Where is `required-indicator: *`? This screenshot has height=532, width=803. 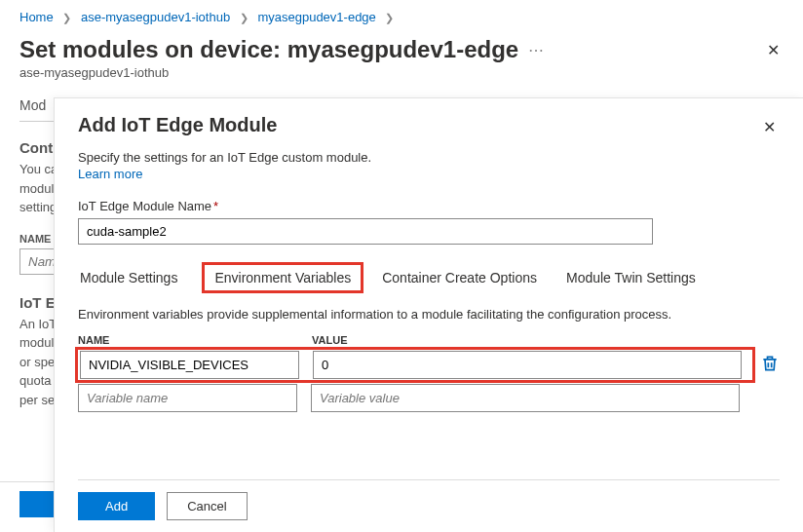
required-indicator: * is located at coordinates (216, 207).